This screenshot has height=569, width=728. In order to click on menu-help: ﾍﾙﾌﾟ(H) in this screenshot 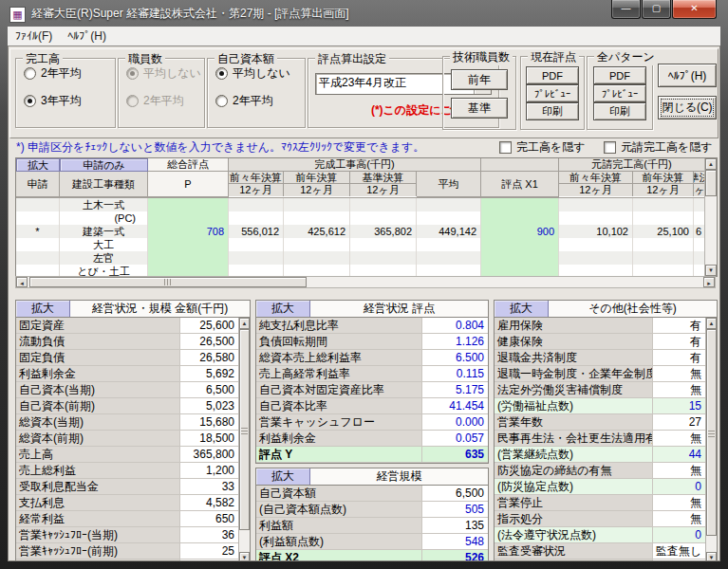, I will do `click(87, 36)`.